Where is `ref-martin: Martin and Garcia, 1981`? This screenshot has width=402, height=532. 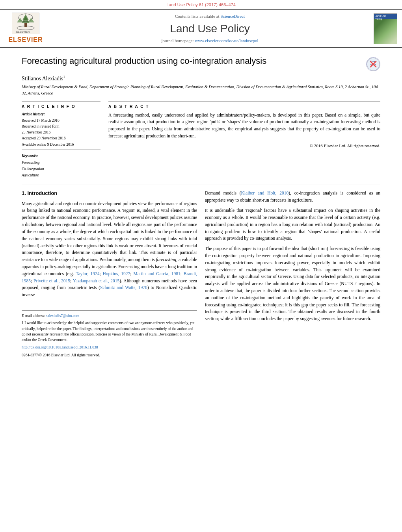 ref-martin: Martin and Garcia, 1981 is located at coordinates (157, 274).